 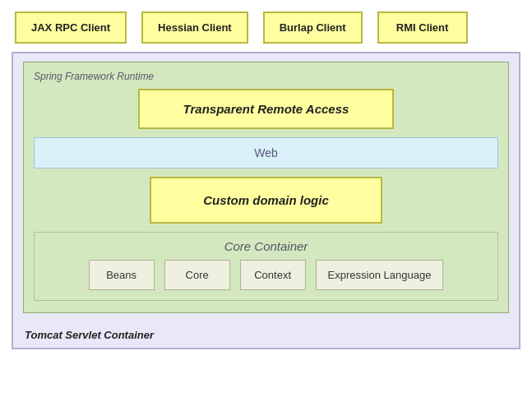 I want to click on top-clients-row: JAX RPC Client Hessian Client Burlap Cli…, so click(x=266, y=26).